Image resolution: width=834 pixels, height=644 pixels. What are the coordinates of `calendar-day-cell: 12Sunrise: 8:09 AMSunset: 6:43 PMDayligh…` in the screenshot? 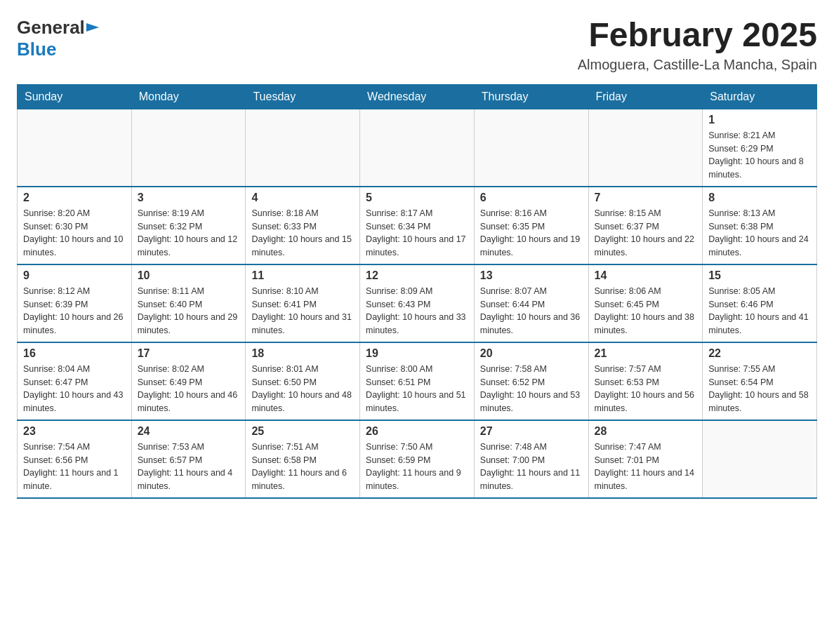 It's located at (417, 303).